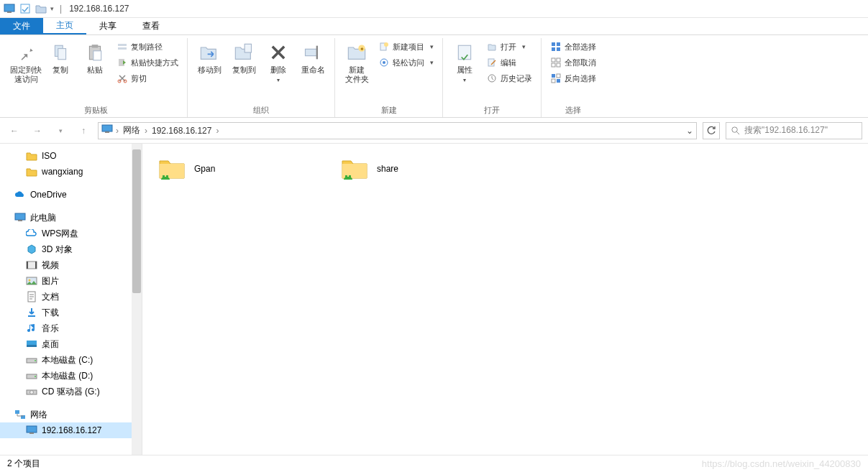 This screenshot has width=868, height=472. What do you see at coordinates (735, 131) in the screenshot?
I see `search-icon` at bounding box center [735, 131].